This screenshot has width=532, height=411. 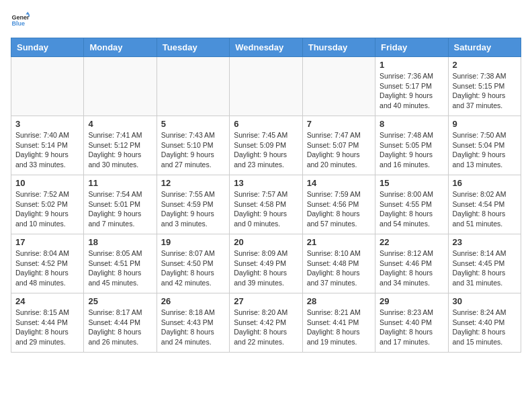 I want to click on calendar-cell: 27Sunrise: 8:20 AM Sunset: 4:42 PM Dayli…, so click(x=266, y=323).